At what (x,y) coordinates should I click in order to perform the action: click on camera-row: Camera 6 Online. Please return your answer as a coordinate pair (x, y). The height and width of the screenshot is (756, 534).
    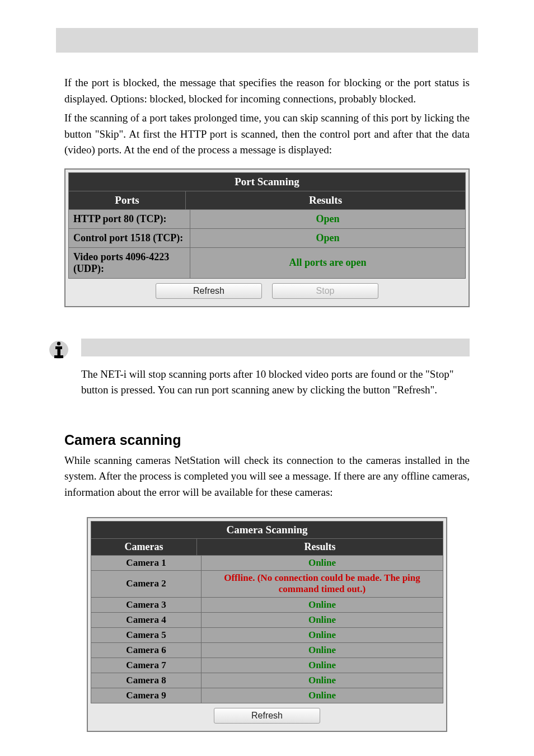
    Looking at the image, I should click on (267, 650).